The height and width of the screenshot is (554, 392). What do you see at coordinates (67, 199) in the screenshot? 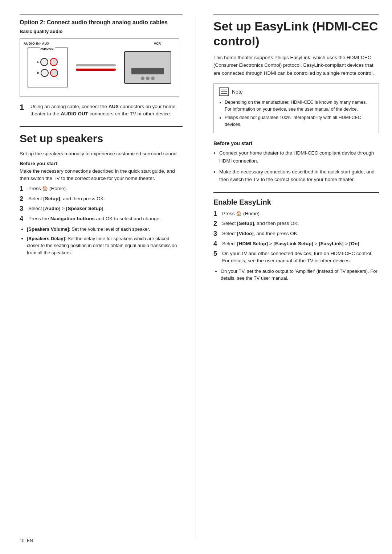
I see `speakers-step2-text: Select [Setup], and then press OK.` at bounding box center [67, 199].